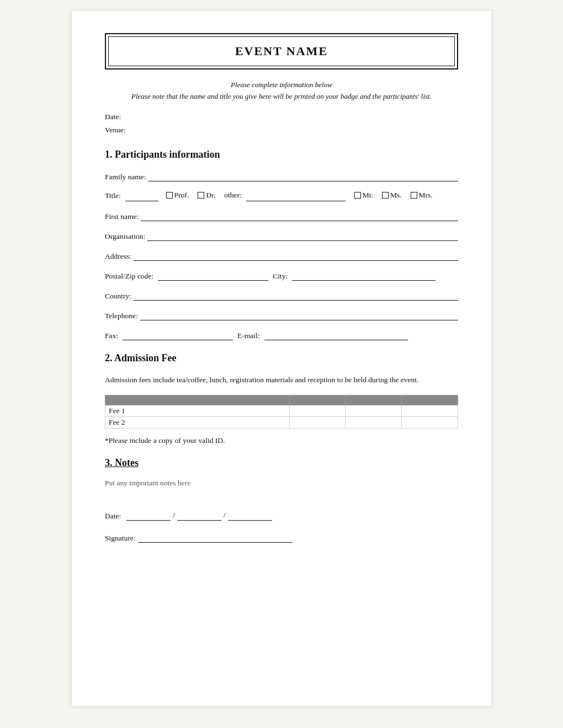  I want to click on signature-line, so click(215, 537).